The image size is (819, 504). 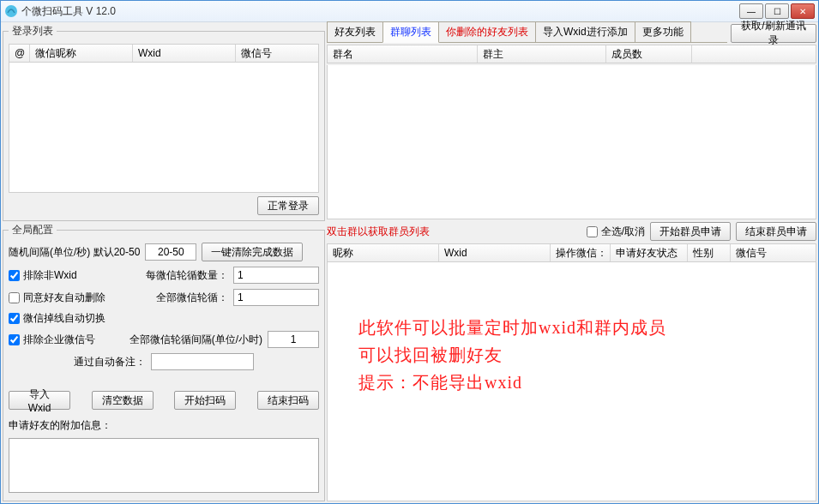 I want to click on agree-auto-delete-checkbox, so click(x=14, y=298).